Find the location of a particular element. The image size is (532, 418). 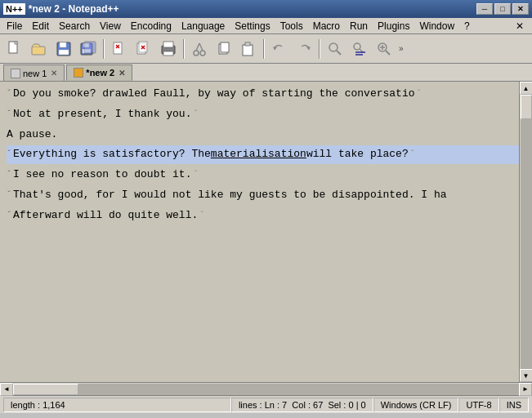

menu-item-edit: Edit is located at coordinates (41, 26).